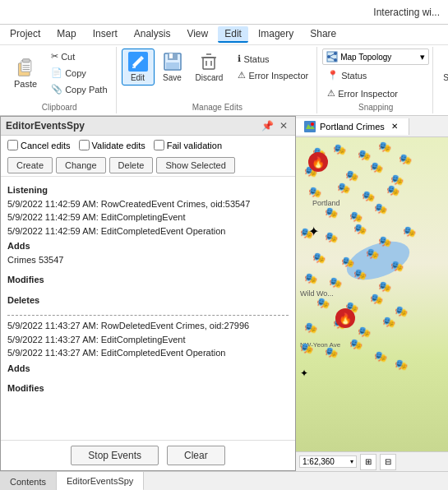  What do you see at coordinates (148, 455) in the screenshot?
I see `bottom-buttons-row: Stop Events Clear` at bounding box center [148, 455].